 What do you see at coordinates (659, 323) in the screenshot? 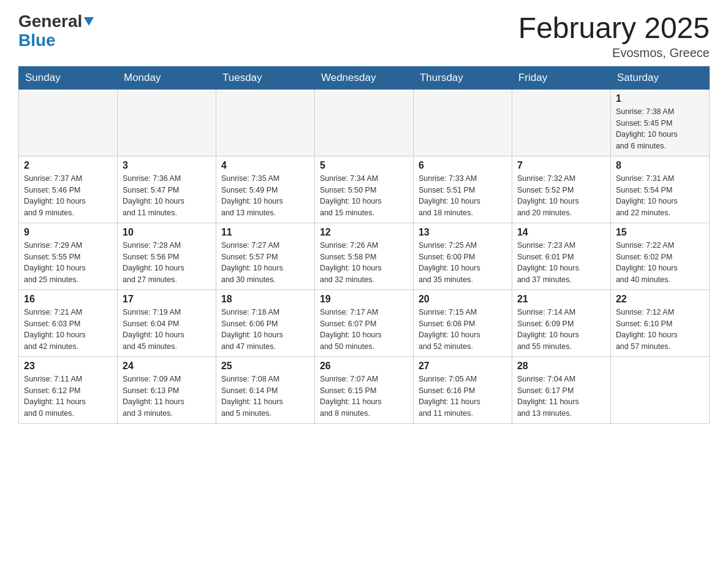
I see `calendar-cell: 22Sunrise: 7:12 AM Sunset: 6:10 PM Dayli…` at bounding box center [659, 323].